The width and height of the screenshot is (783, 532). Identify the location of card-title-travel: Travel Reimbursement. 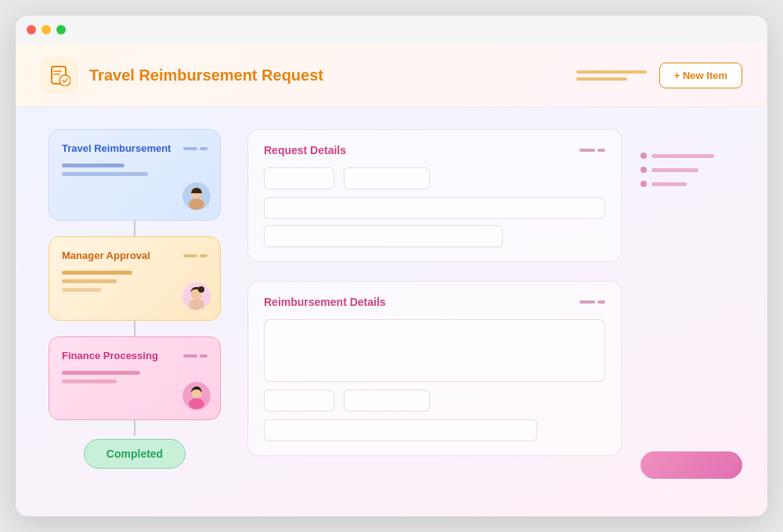
(116, 149).